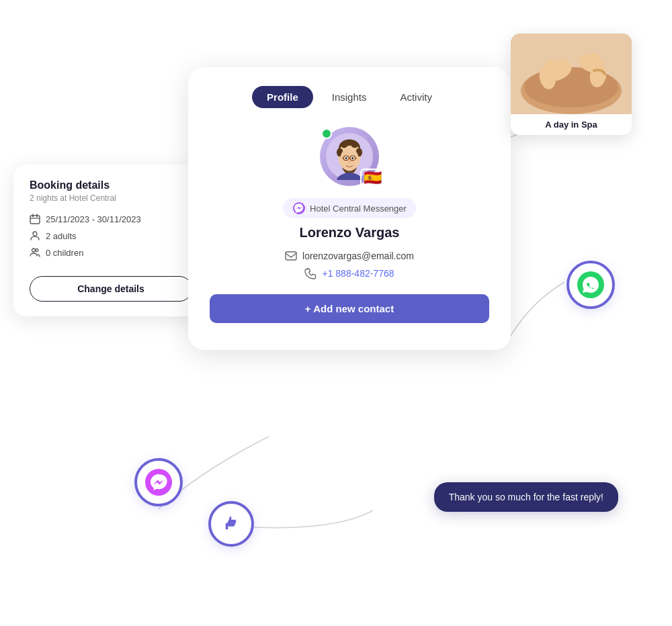 The height and width of the screenshot is (626, 672). I want to click on change-details-button: Change details, so click(111, 289).